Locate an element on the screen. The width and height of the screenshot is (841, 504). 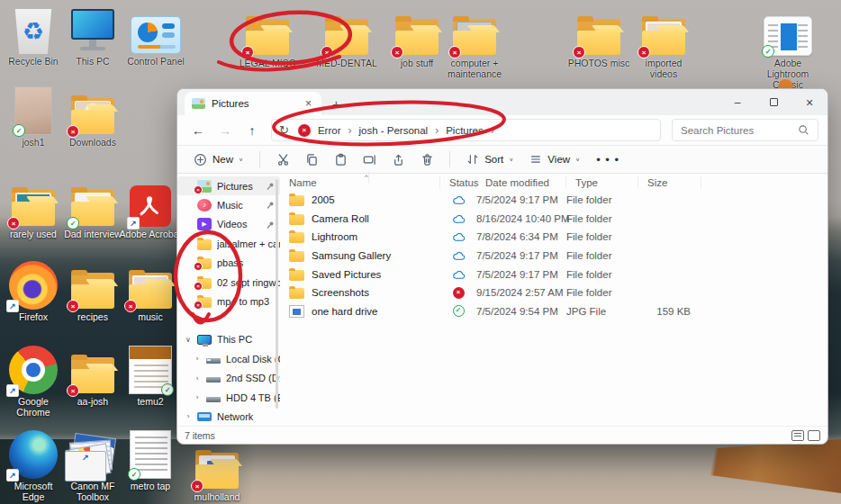
sidebar-item-02-sept-ringworm: × 02 sept ringworm is located at coordinates (229, 283).